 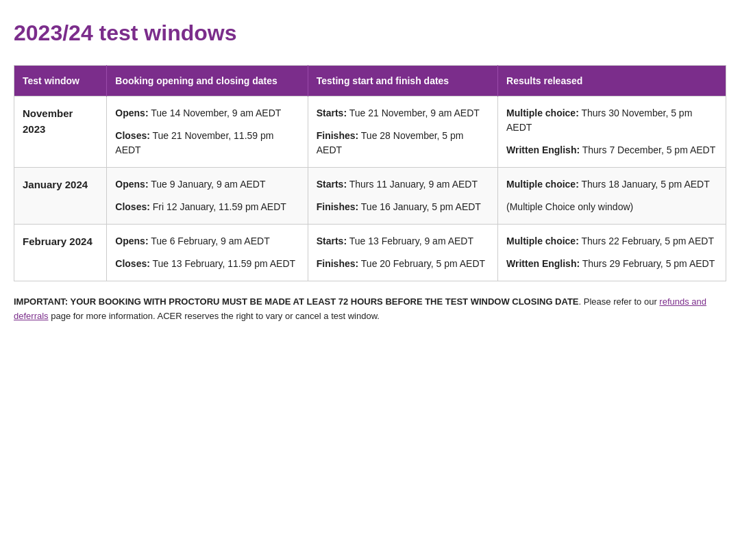 What do you see at coordinates (214, 316) in the screenshot?
I see `footer-after-link: page for more information. ACER reserves…` at bounding box center [214, 316].